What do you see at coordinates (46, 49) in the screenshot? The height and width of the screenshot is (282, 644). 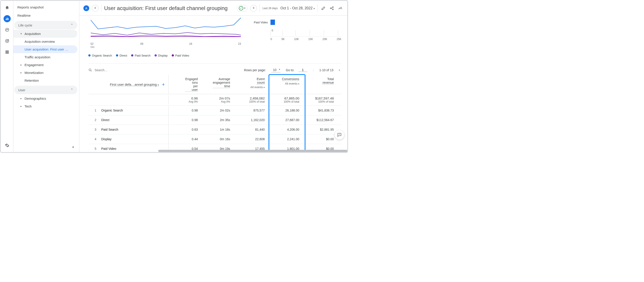 I see `sidebar-user-acquisition: User acquisition: First user …` at bounding box center [46, 49].